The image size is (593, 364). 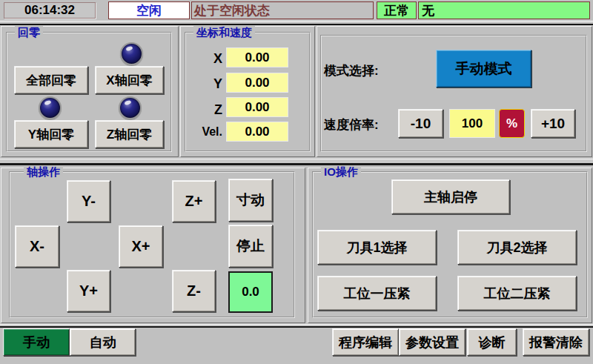 I want to click on jog-x-plus-button: X+, so click(x=141, y=246).